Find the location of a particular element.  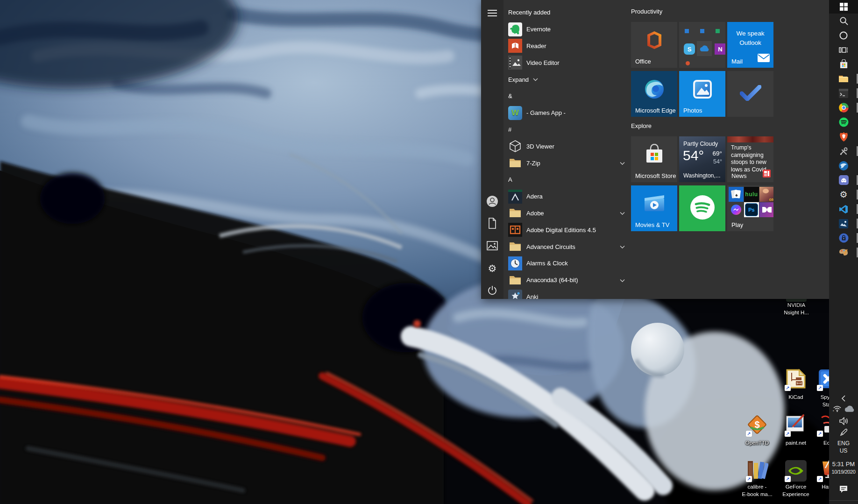

weather-low: 54° is located at coordinates (717, 162).